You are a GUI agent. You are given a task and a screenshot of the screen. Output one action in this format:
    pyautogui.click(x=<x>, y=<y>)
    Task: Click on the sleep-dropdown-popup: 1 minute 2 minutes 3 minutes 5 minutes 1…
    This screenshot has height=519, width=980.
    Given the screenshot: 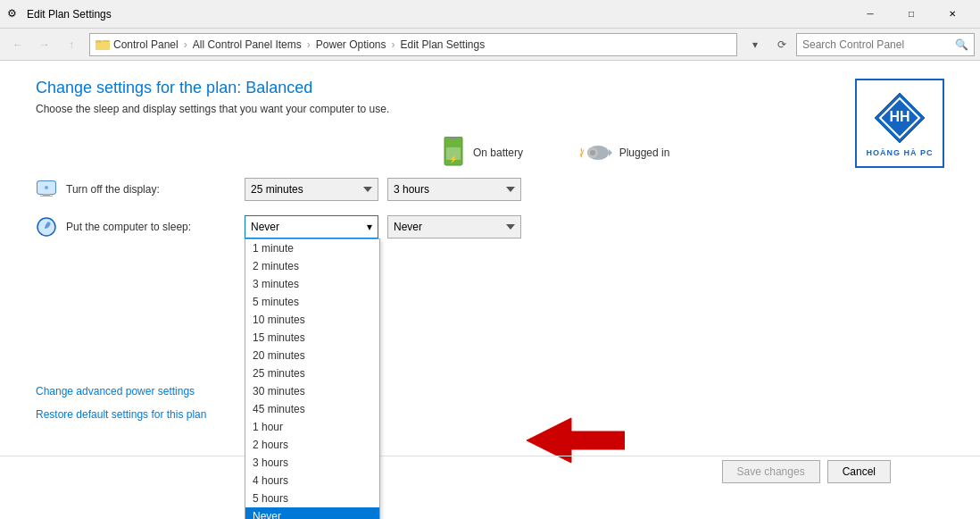 What is the action you would take?
    pyautogui.click(x=312, y=379)
    